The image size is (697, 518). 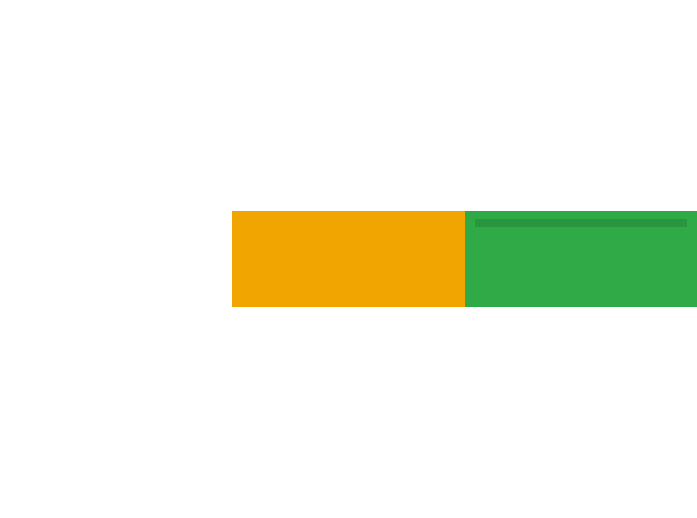 What do you see at coordinates (348, 303) in the screenshot?
I see `bottom-gold` at bounding box center [348, 303].